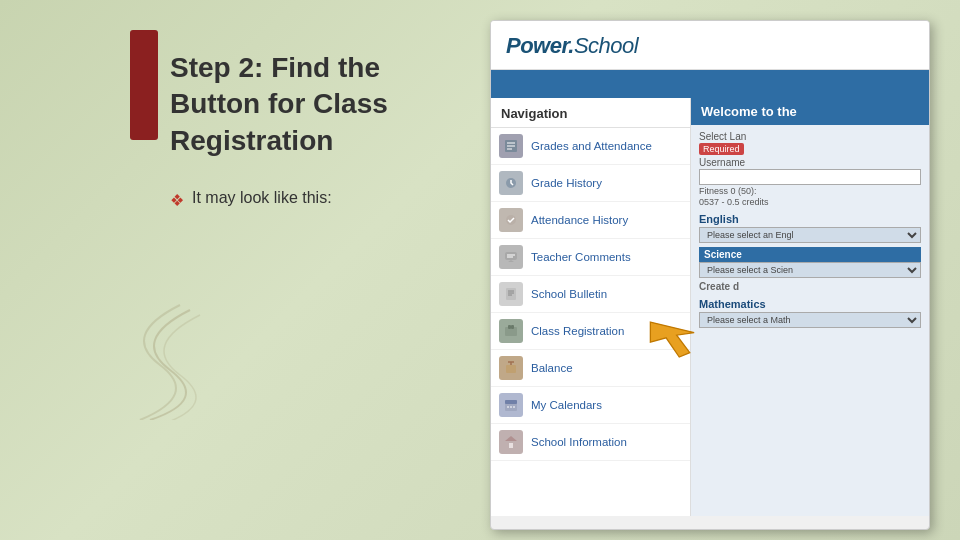 The image size is (960, 540). I want to click on my-calendars-icon, so click(511, 405).